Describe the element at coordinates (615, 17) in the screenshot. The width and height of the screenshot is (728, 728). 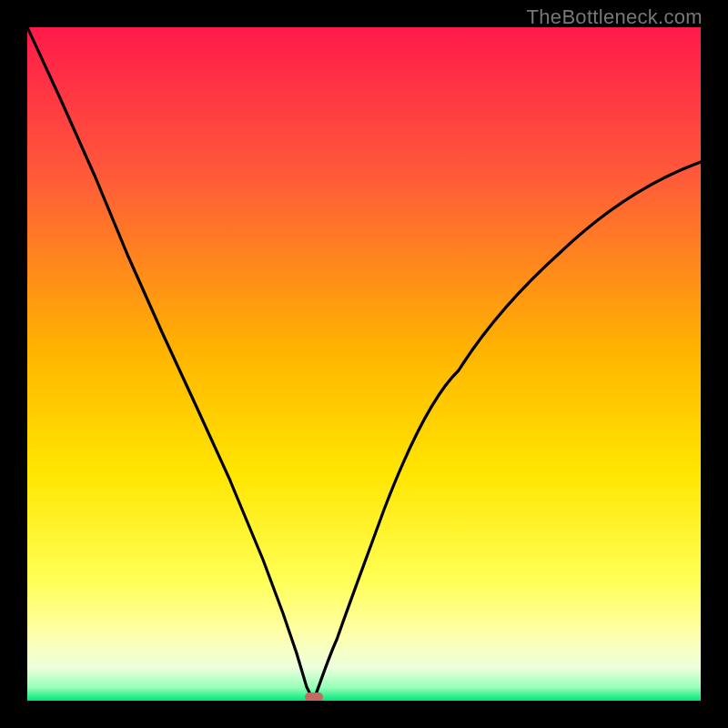
I see `watermark-text: TheBottleneck.com` at that location.